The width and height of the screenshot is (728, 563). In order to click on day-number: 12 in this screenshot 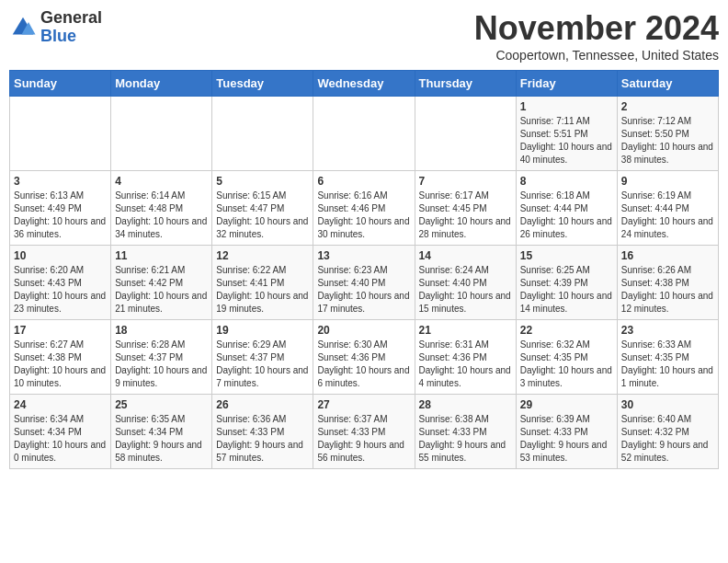, I will do `click(263, 256)`.